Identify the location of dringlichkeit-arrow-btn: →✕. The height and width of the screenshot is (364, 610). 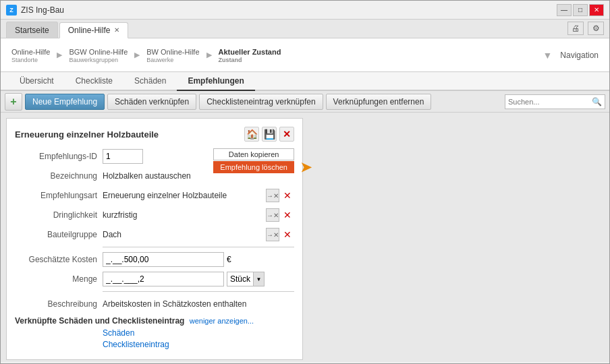
(273, 215).